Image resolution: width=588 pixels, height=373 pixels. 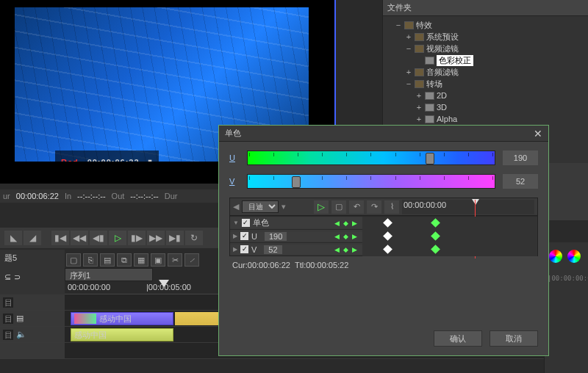 I want to click on video-clip: 感动中国, so click(x=122, y=319).